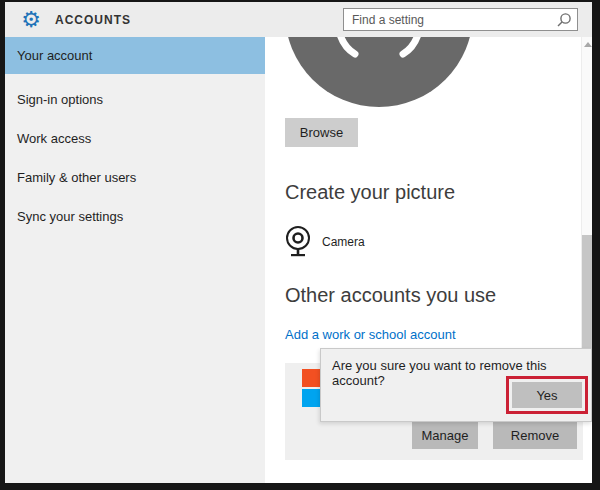 Image resolution: width=600 pixels, height=490 pixels. Describe the element at coordinates (588, 44) in the screenshot. I see `scrollbar-up-arrow-icon` at that location.